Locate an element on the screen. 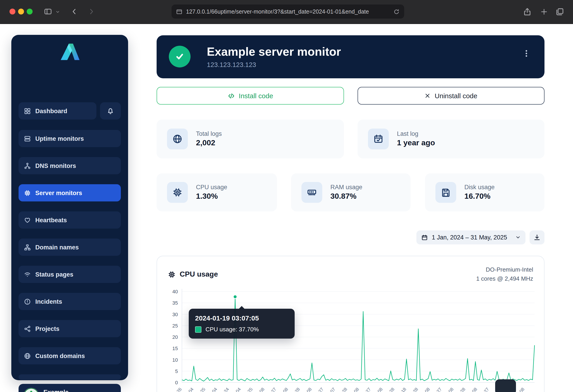 The height and width of the screenshot is (392, 573). user-profile: Example sample@example.com is located at coordinates (70, 388).